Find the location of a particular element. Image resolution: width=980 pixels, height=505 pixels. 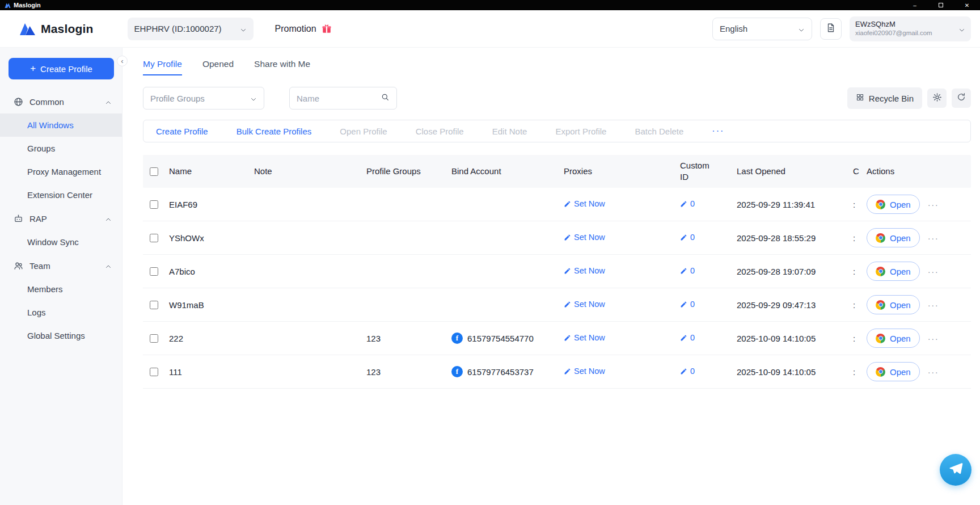

sidebar-section-team: Team is located at coordinates (61, 266).